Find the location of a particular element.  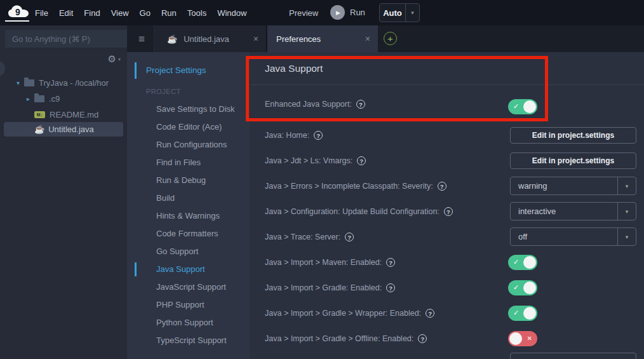

sidebar-item-run-debug: Run & Debug is located at coordinates (201, 180).